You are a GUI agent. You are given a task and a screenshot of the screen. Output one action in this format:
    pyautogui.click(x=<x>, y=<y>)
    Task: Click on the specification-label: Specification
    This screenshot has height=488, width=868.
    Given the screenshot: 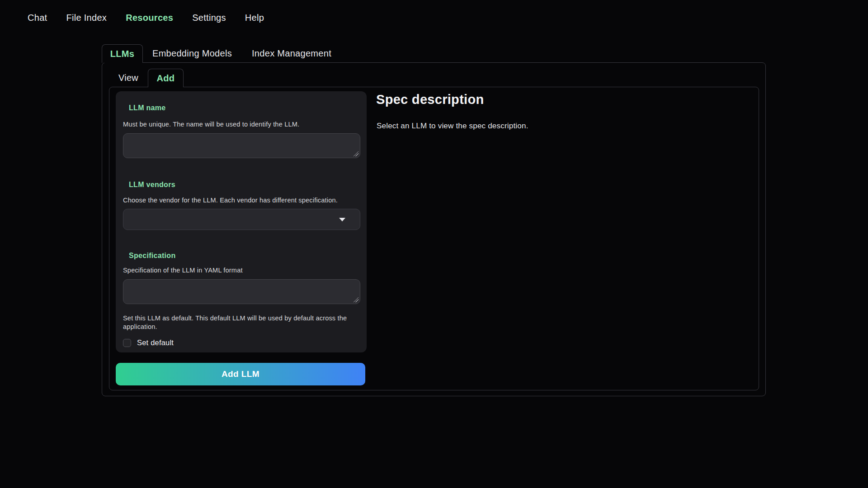 What is the action you would take?
    pyautogui.click(x=245, y=256)
    